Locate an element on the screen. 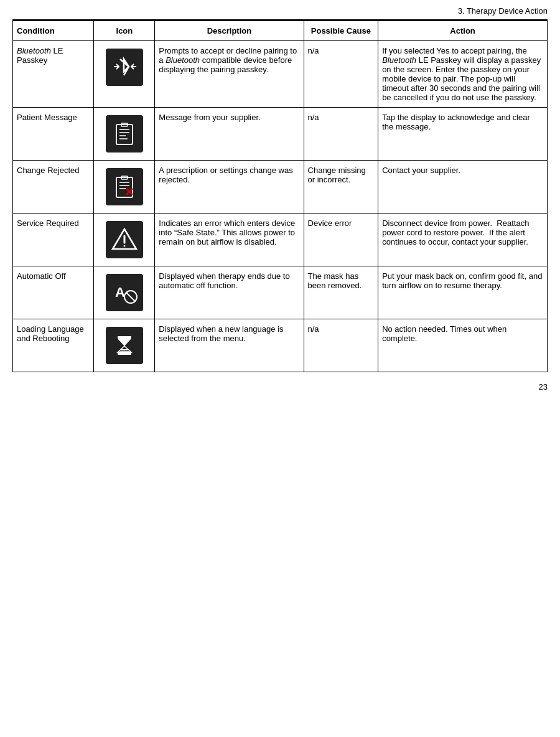 The height and width of the screenshot is (737, 560). condition-cell-change: Change Rejected is located at coordinates (54, 187).